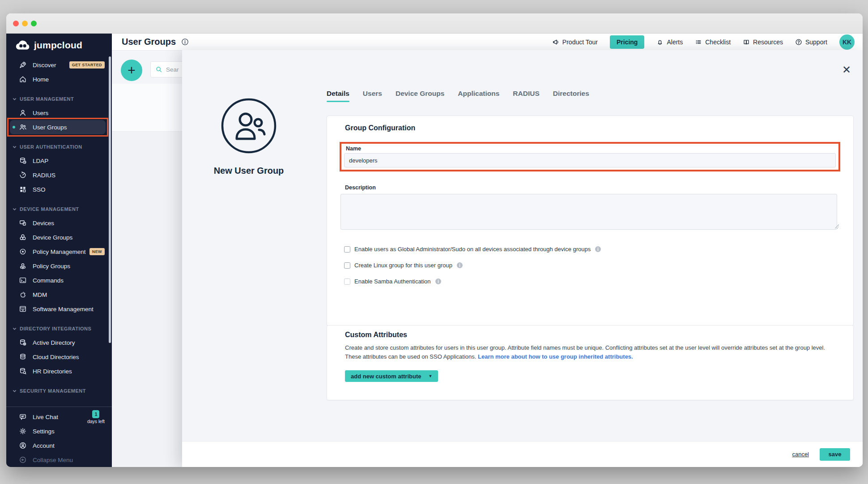 The width and height of the screenshot is (868, 484). What do you see at coordinates (45, 65) in the screenshot?
I see `sidebar-item-label: Discover` at bounding box center [45, 65].